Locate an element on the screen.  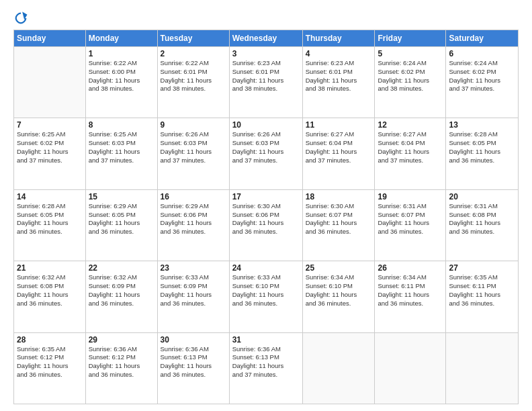
day-info: Sunrise: 6:35 AMSunset: 6:11 PMDaylight:… is located at coordinates (482, 290).